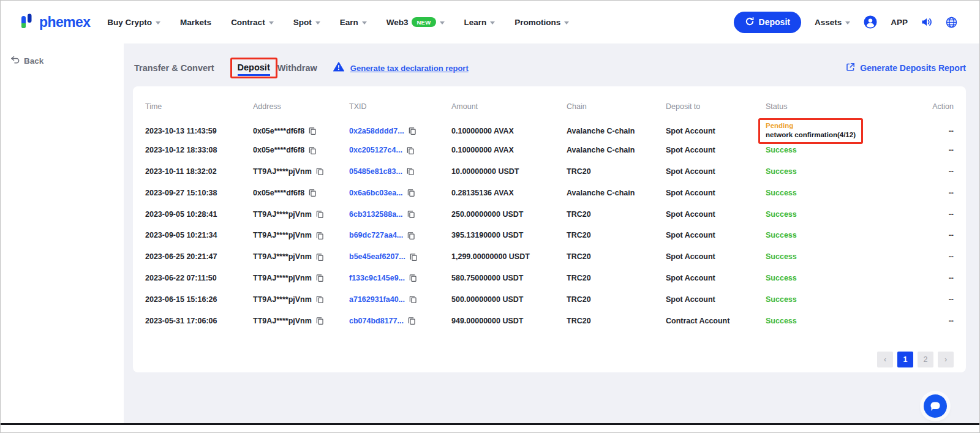  What do you see at coordinates (509, 171) in the screenshot?
I see `cell-amount: 10.00000000 USDT` at bounding box center [509, 171].